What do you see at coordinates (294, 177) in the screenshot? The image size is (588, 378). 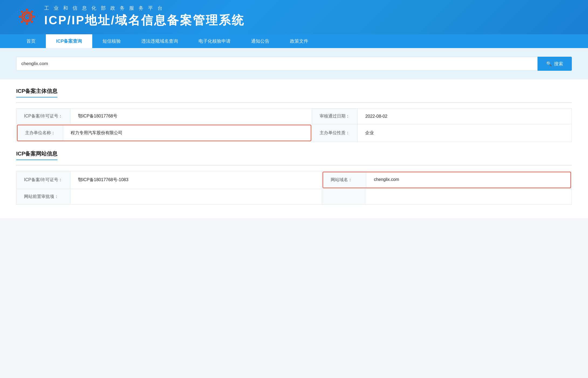 I see `icp-website-section: ICP备案网站信息 ICP备案/许可证号： 鄂ICP备18017768号-108…` at bounding box center [294, 177].